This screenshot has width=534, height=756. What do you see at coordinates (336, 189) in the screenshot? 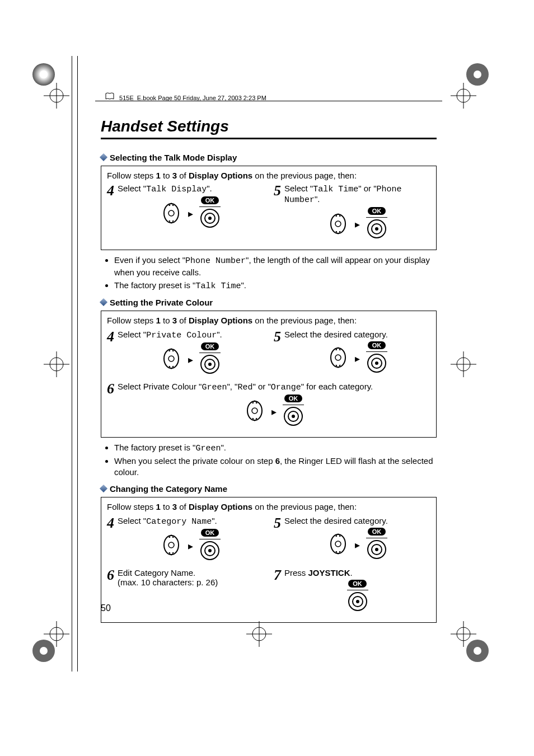
I see `step-mono: Talk Time` at bounding box center [336, 189].